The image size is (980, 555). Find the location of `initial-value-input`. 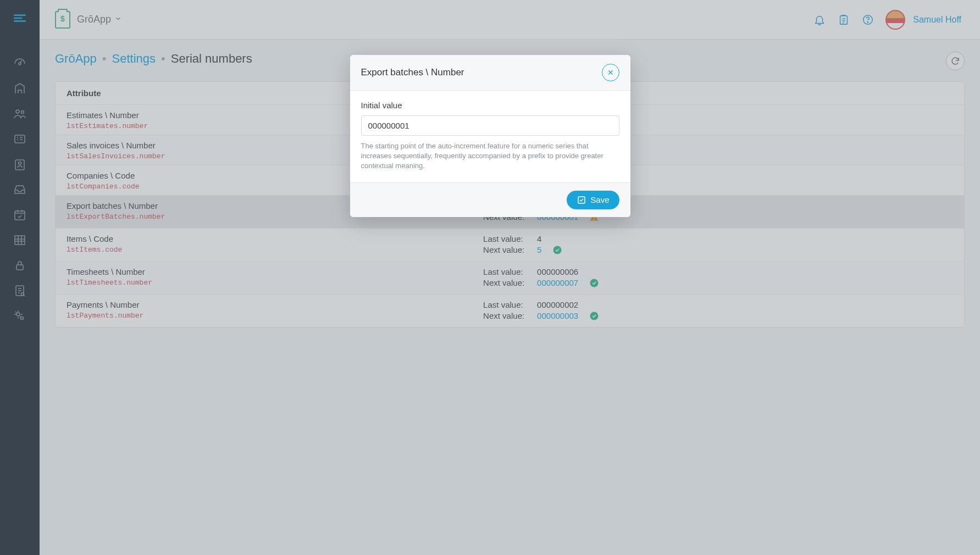

initial-value-input is located at coordinates (490, 125).